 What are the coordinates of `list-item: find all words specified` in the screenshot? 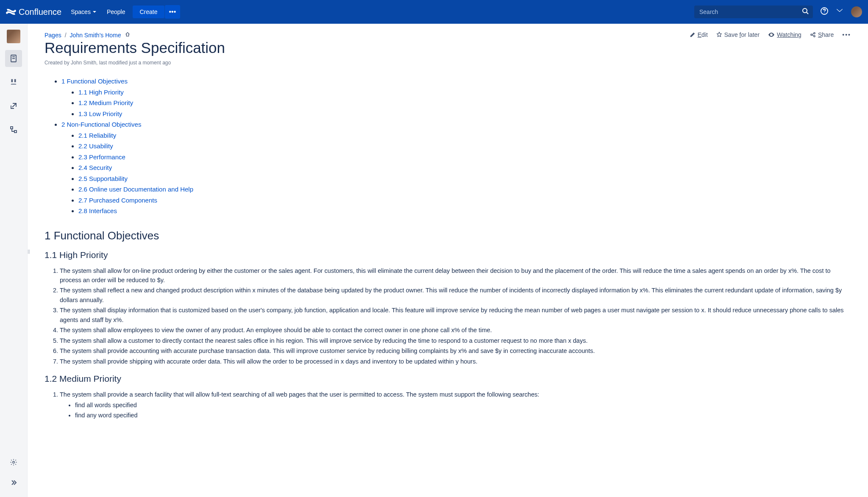 It's located at (463, 405).